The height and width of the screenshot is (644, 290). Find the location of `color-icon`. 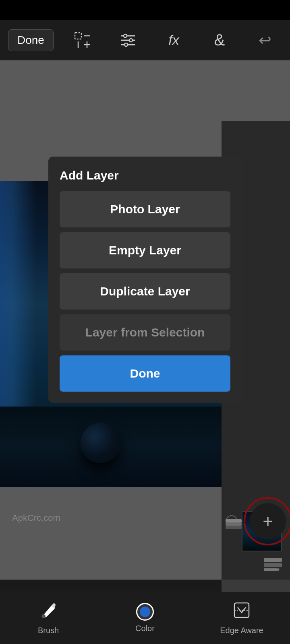

color-icon is located at coordinates (145, 612).